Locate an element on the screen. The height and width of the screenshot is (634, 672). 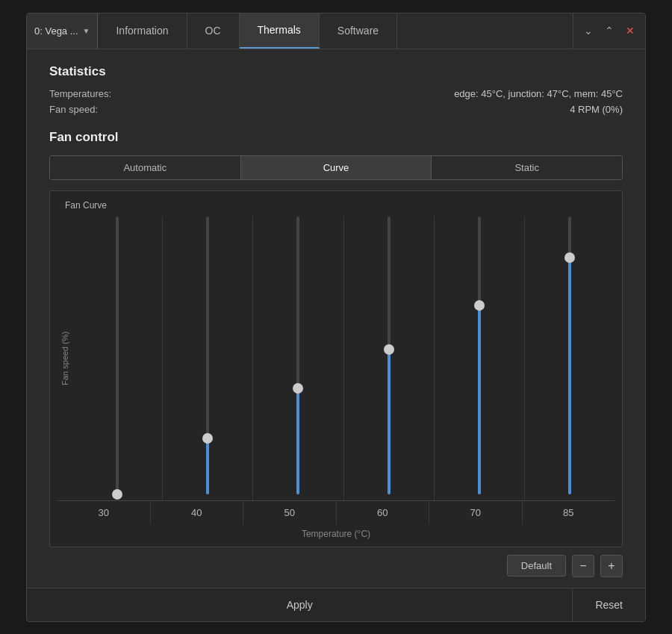
mode-tab-static: Static is located at coordinates (526, 167).